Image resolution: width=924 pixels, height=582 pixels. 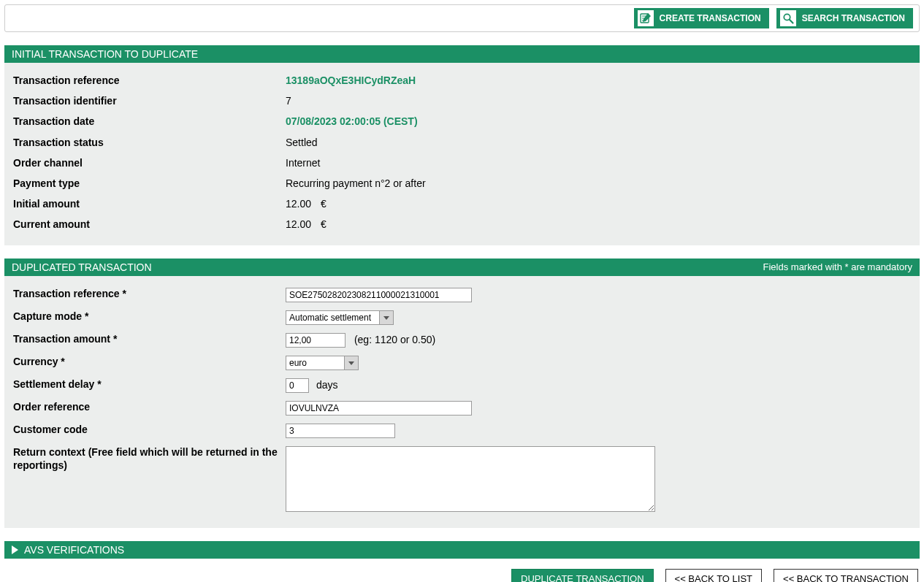 What do you see at coordinates (149, 339) in the screenshot?
I see `label-txn-amount: Transaction amount *` at bounding box center [149, 339].